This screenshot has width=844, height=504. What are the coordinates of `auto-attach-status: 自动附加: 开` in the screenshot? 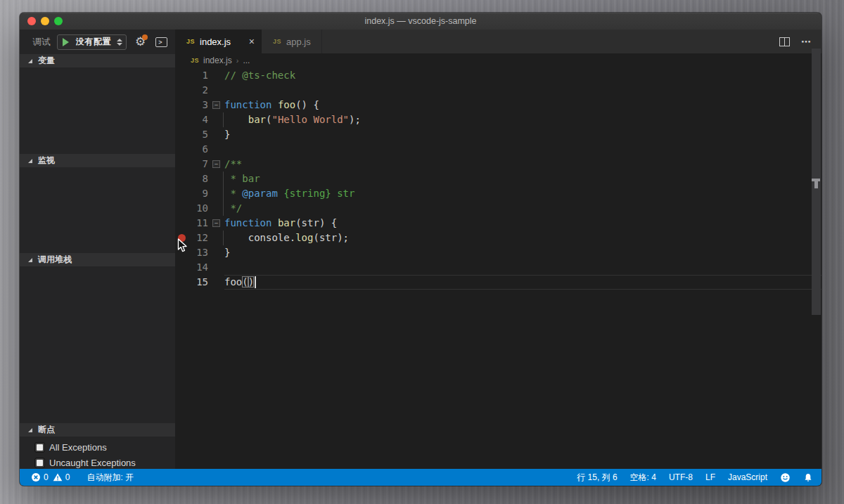 It's located at (110, 478).